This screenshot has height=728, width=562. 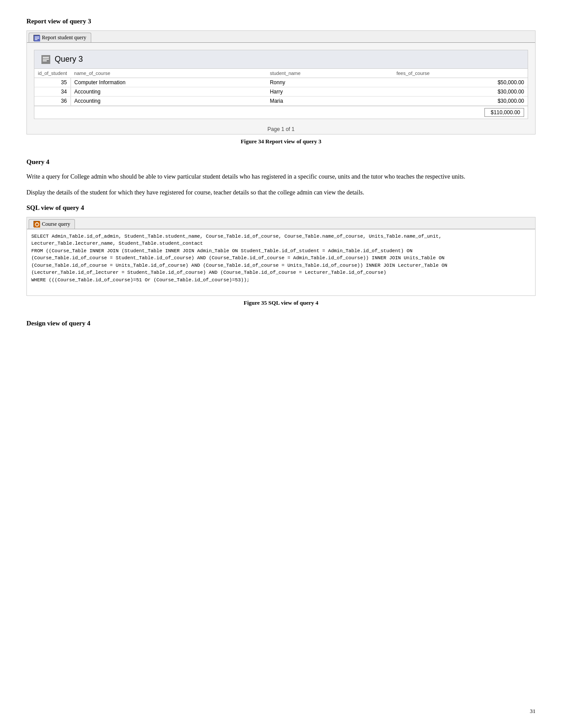 What do you see at coordinates (281, 257) in the screenshot?
I see `sql-container: Course query SELECT Admin_Table.id_of_ad…` at bounding box center [281, 257].